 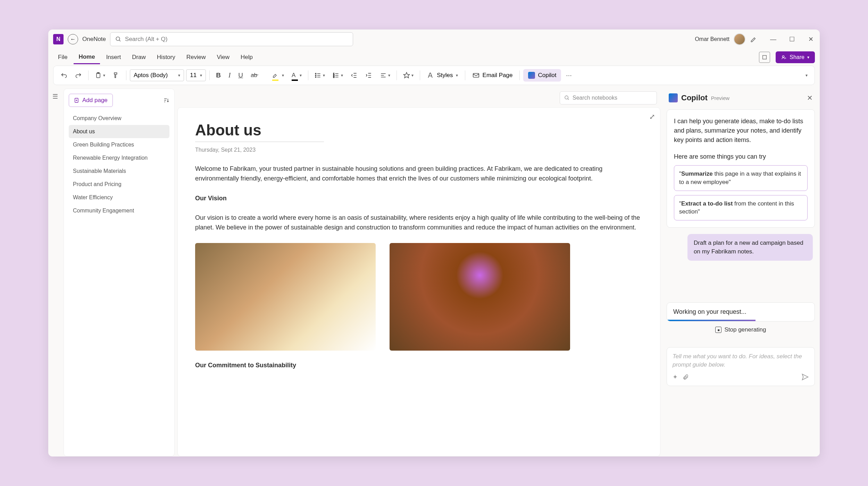 What do you see at coordinates (569, 75) in the screenshot?
I see `more-button: ⋯` at bounding box center [569, 75].